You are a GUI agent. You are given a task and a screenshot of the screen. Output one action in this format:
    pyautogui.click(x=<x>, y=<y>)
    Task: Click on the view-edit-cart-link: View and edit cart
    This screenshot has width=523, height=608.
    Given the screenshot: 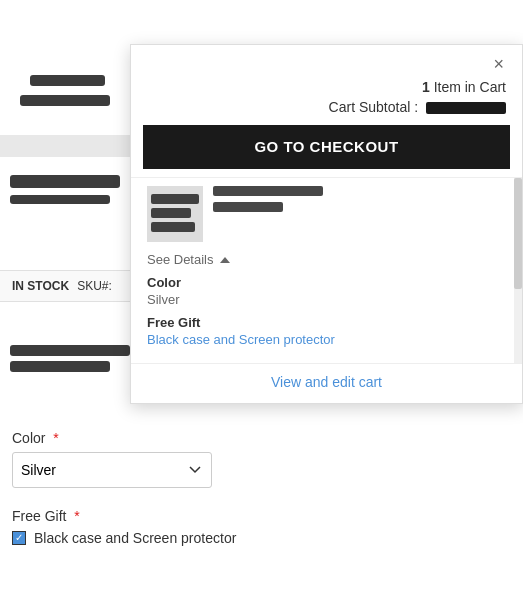 What is the action you would take?
    pyautogui.click(x=326, y=382)
    